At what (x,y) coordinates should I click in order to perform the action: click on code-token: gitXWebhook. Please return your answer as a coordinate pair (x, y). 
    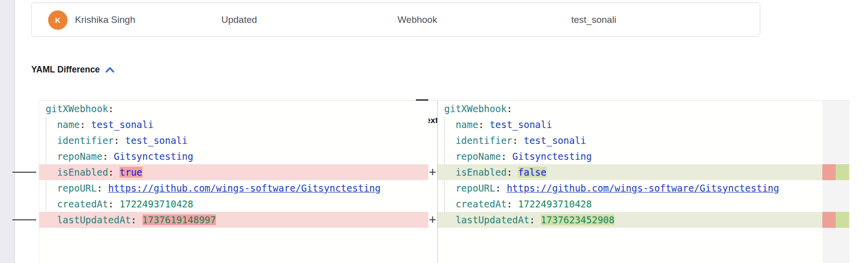
    Looking at the image, I should click on (475, 109).